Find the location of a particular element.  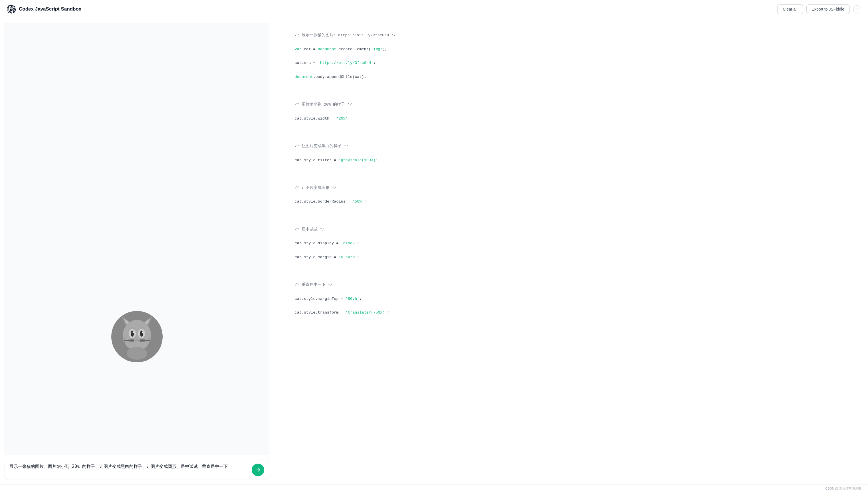

cat-image is located at coordinates (137, 337).